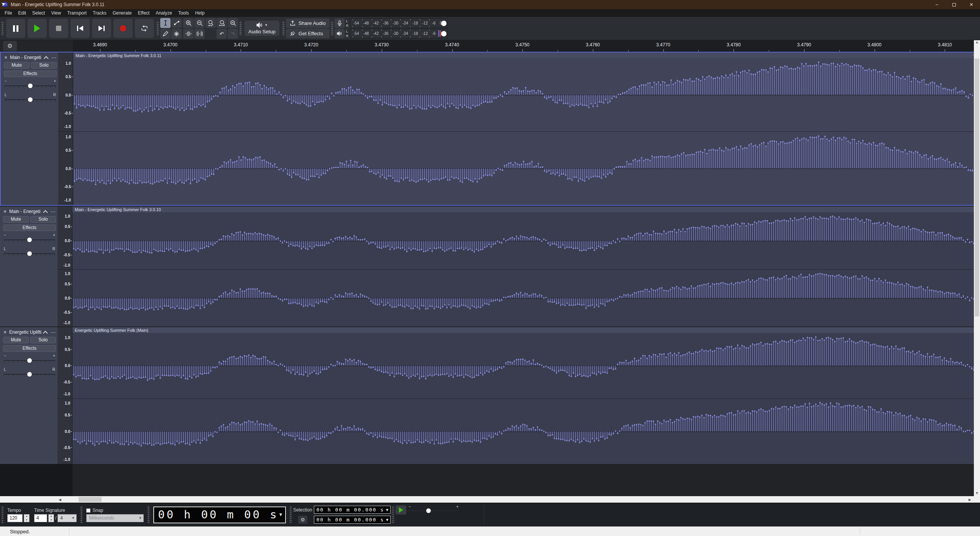 The height and width of the screenshot is (536, 980). What do you see at coordinates (176, 34) in the screenshot?
I see `multi-tool-button` at bounding box center [176, 34].